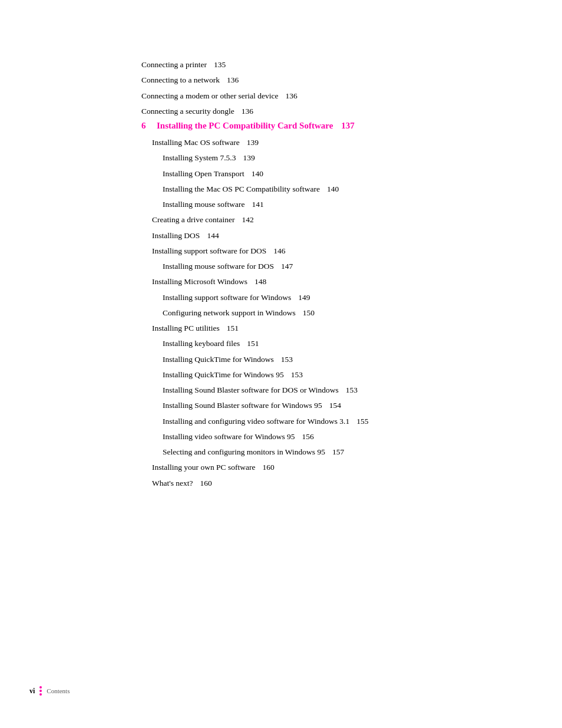 The image size is (562, 728). I want to click on toc-row: Installing and configuring video softwar…, so click(339, 421).